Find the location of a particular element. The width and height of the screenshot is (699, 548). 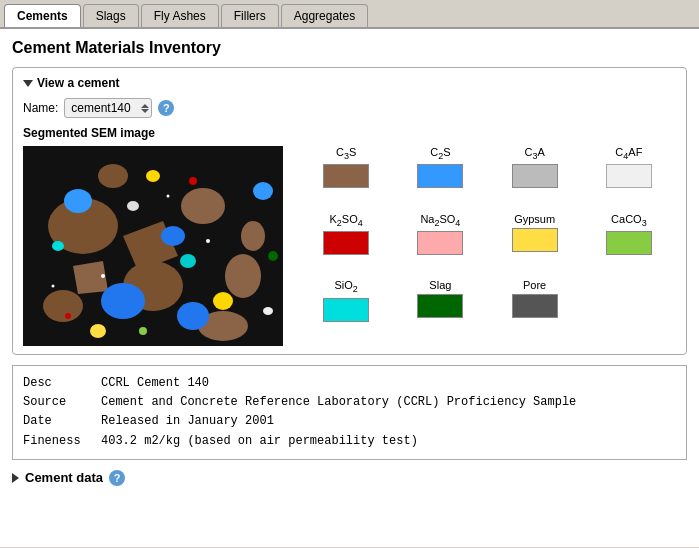

legend-color-k2so4 is located at coordinates (346, 243).